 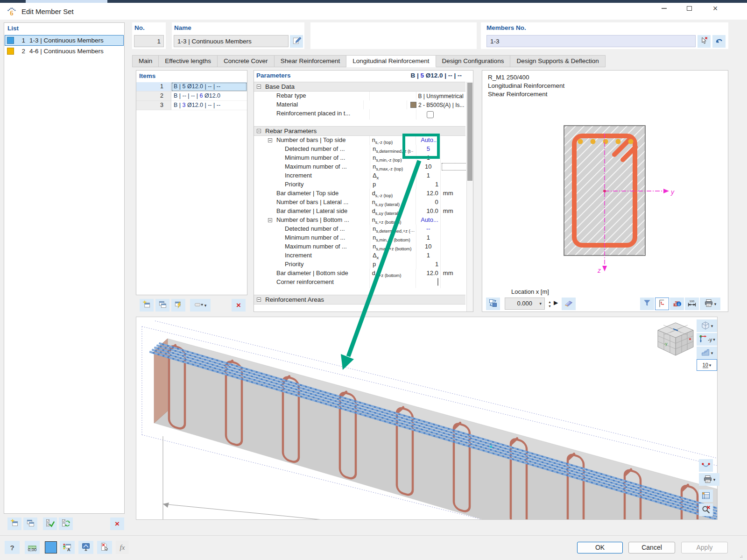 I want to click on parameter-value: B | Unsymmetrical, so click(x=441, y=96).